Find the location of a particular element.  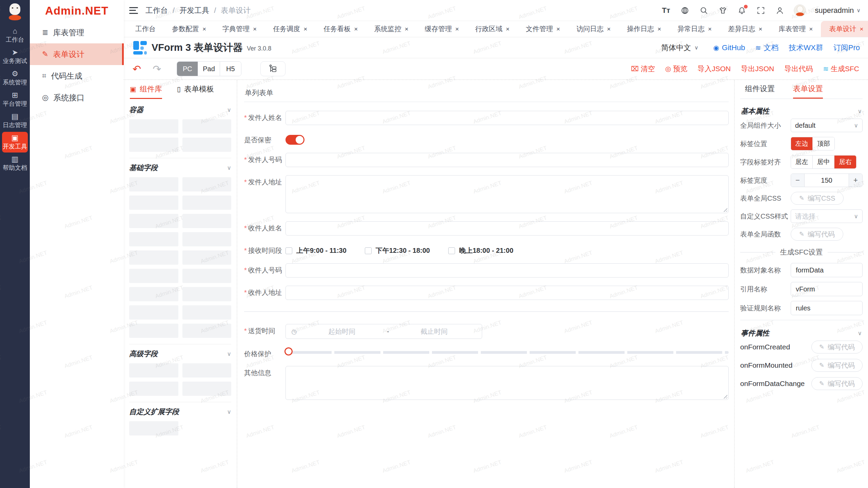

field-row-sender-name: *发件人姓名 is located at coordinates (486, 118).